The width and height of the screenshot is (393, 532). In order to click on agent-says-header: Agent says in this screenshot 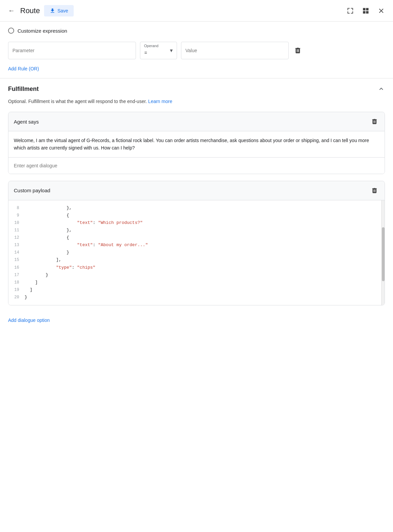, I will do `click(196, 122)`.